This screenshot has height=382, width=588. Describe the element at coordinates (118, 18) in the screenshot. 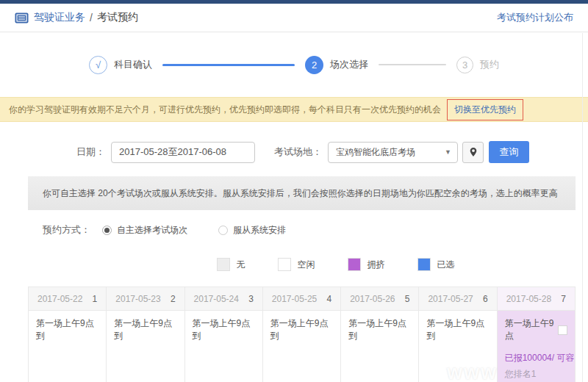

I see `breadcrumb-current: 考试预约` at that location.